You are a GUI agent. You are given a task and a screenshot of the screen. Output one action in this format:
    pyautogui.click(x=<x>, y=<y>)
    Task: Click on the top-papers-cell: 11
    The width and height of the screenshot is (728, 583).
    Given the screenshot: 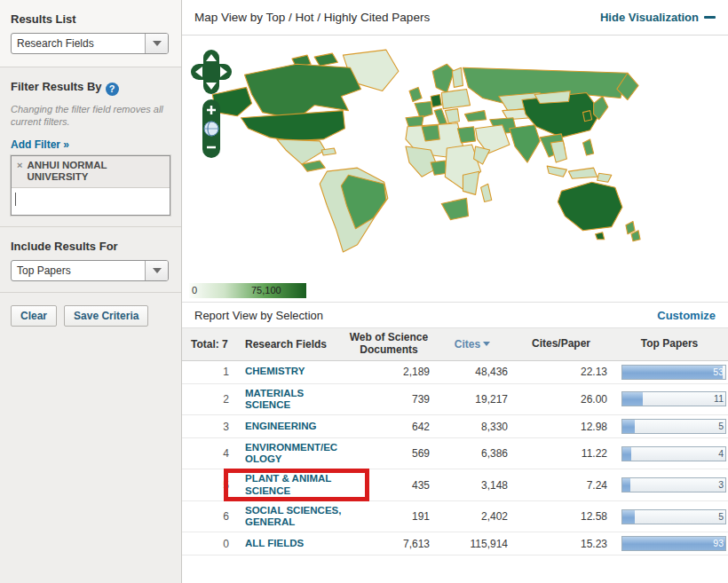 What is the action you would take?
    pyautogui.click(x=669, y=399)
    